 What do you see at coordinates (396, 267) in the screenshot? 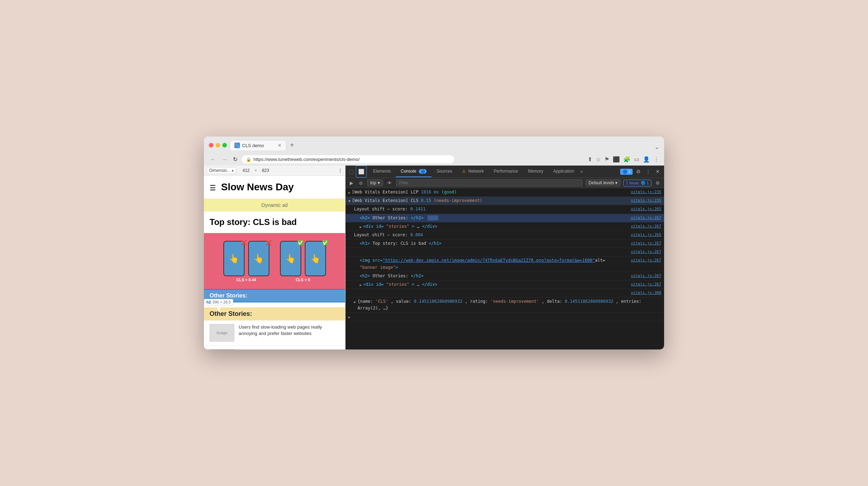
I see `img-self-close: >` at bounding box center [396, 267].